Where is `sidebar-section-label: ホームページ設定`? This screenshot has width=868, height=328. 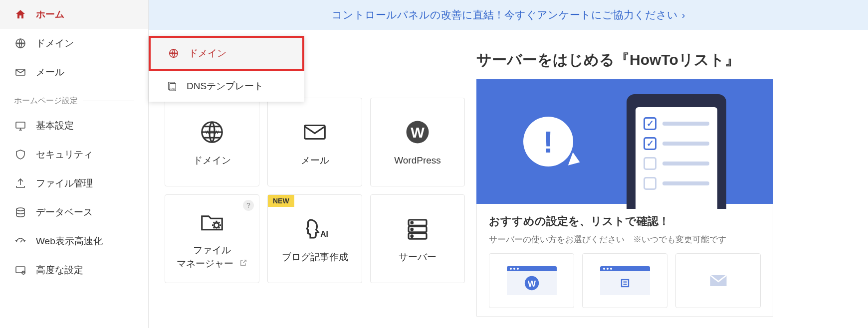
sidebar-section-label: ホームページ設定 is located at coordinates (46, 101).